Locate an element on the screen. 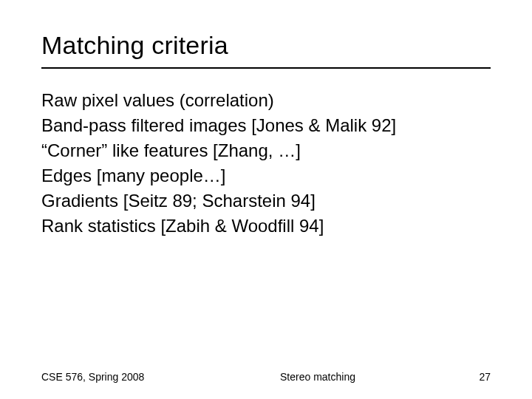  list-item: Gradients [Seitz 89; Scharstein 94] is located at coordinates (266, 201).